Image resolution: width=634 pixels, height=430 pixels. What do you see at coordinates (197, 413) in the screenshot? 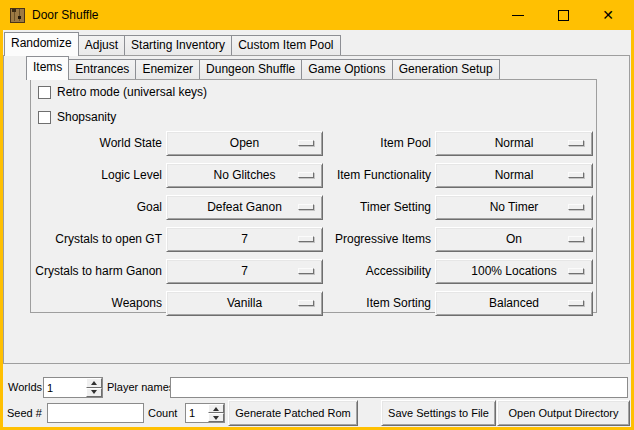
I see `count-input` at bounding box center [197, 413].